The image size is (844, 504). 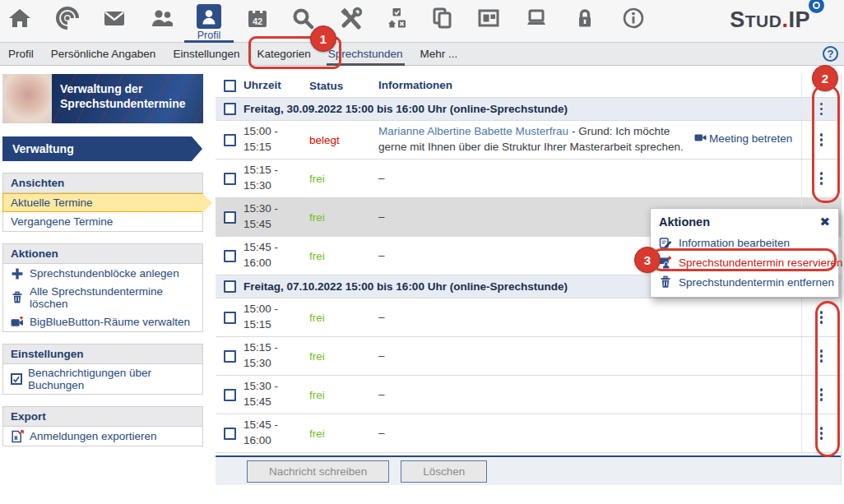 I want to click on table-row: 15:30 - 15:45 frei –, so click(x=528, y=395).